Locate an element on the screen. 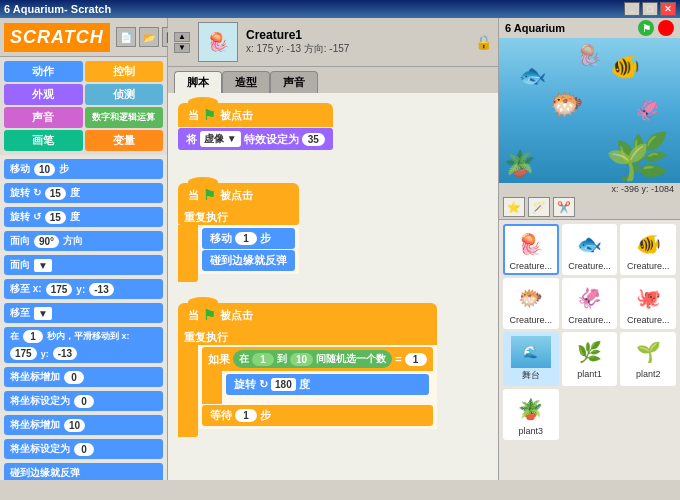  if-block: 如果 在 1 到 10 间随机选一个数 = 1 is located at coordinates (318, 359).